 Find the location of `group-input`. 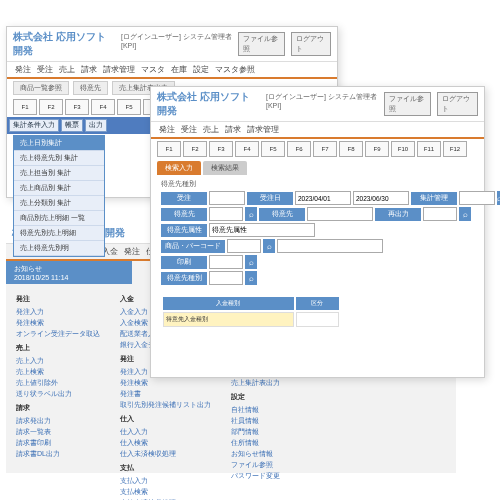

group-input is located at coordinates (477, 198).